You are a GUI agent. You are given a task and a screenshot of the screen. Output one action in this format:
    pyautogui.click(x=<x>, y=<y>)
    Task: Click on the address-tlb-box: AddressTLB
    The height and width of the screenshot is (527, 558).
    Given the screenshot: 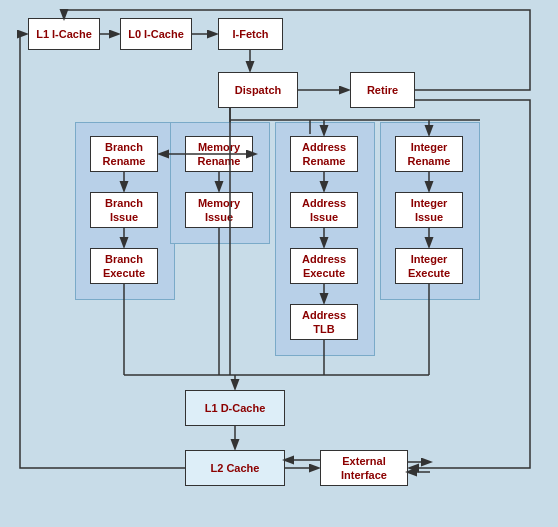 What is the action you would take?
    pyautogui.click(x=324, y=322)
    